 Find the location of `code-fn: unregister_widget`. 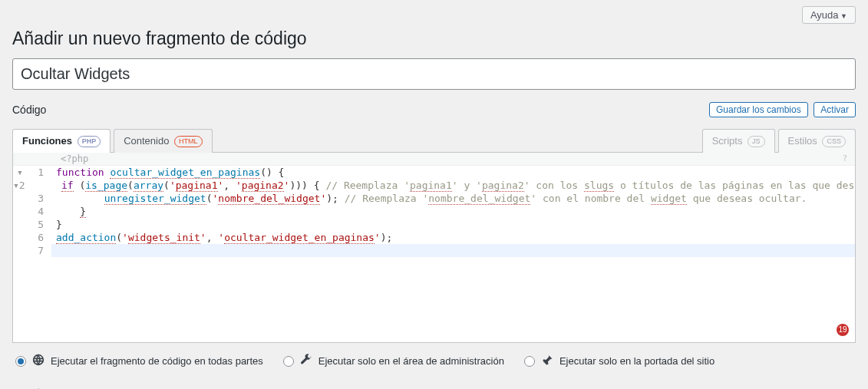

code-fn: unregister_widget is located at coordinates (155, 199).